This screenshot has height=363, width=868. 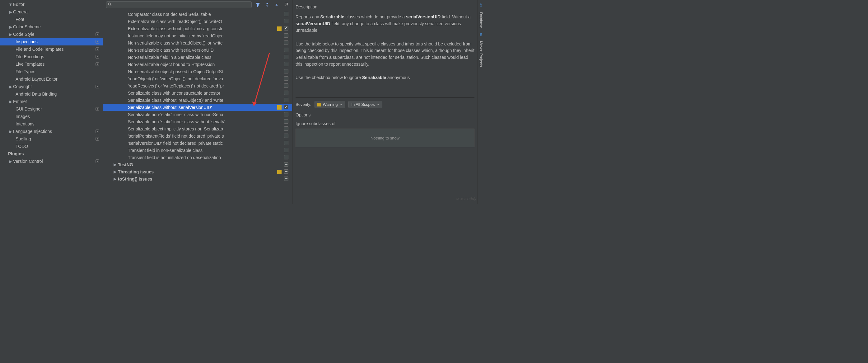 I want to click on inspection-item: Serializable class without 'serialVersio…, so click(x=197, y=107).